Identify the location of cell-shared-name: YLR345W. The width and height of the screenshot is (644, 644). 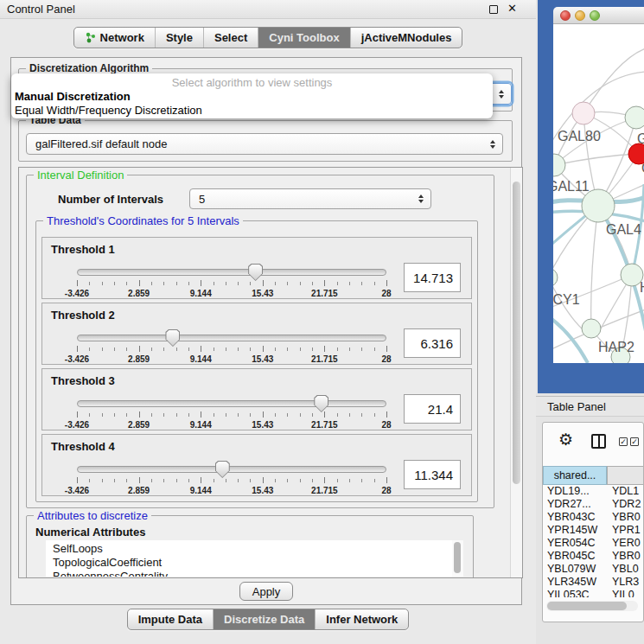
(575, 583).